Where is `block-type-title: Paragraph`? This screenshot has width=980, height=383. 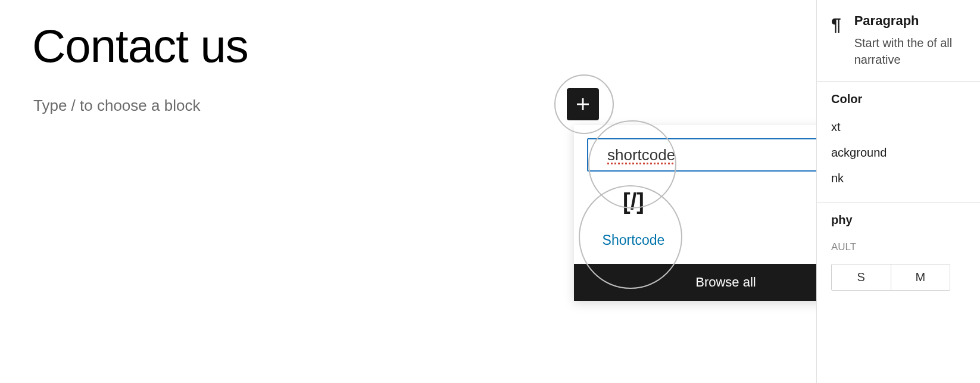
block-type-title: Paragraph is located at coordinates (911, 21).